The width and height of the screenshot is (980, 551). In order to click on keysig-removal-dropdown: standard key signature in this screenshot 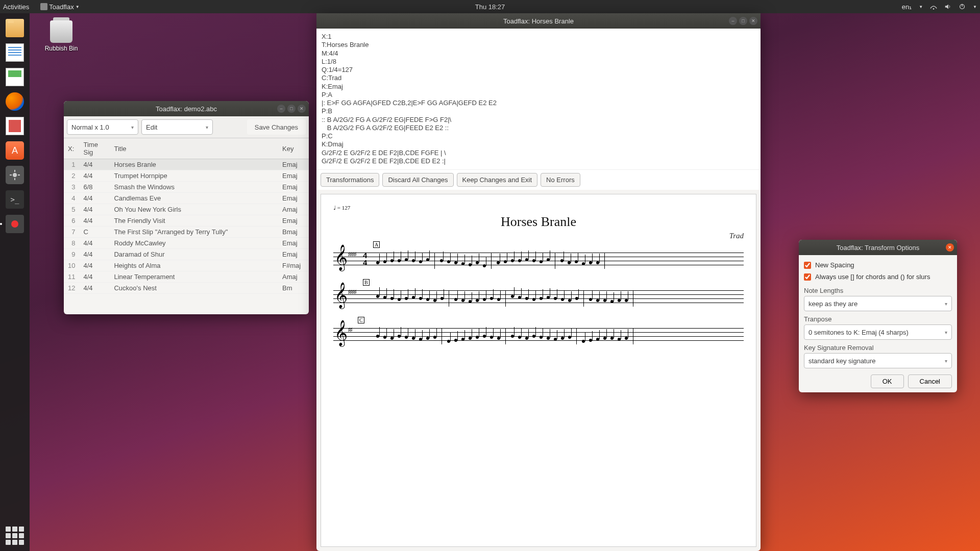, I will do `click(878, 361)`.